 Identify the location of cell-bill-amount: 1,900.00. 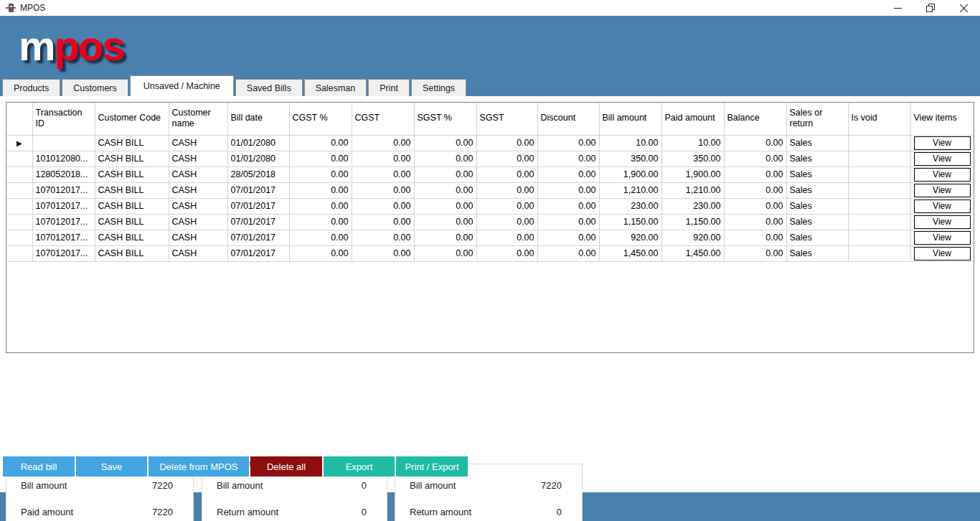
(630, 174).